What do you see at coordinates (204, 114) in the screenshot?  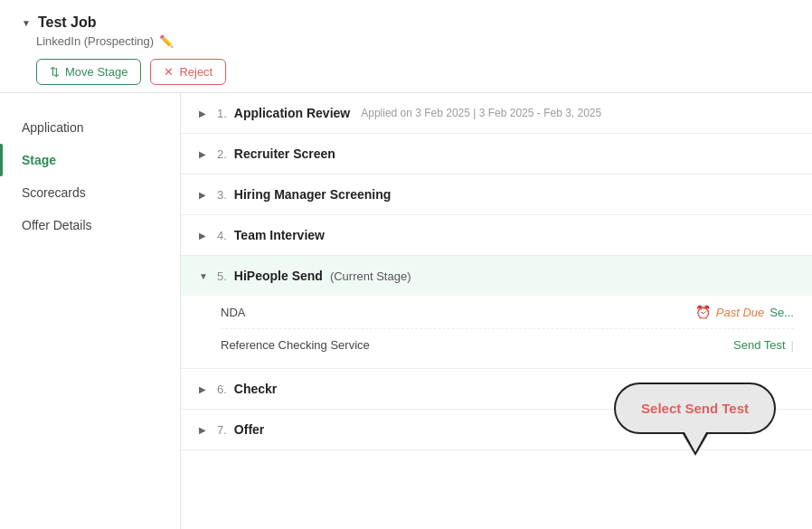 I see `stage-1-arrow: ▶` at bounding box center [204, 114].